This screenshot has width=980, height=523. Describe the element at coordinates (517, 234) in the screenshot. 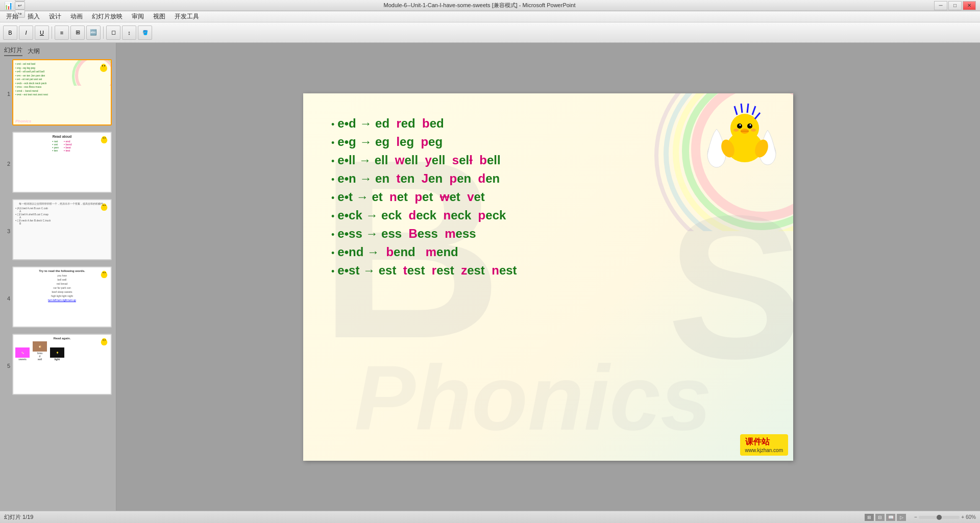

I see `bullet-item-7: • e•ss → ess Bess mess` at that location.